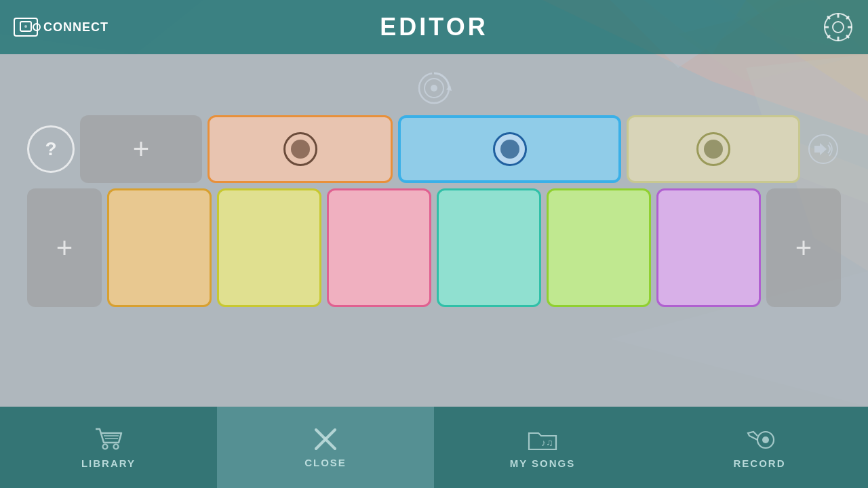 This screenshot has width=868, height=488. What do you see at coordinates (760, 439) in the screenshot?
I see `record-icon` at bounding box center [760, 439].